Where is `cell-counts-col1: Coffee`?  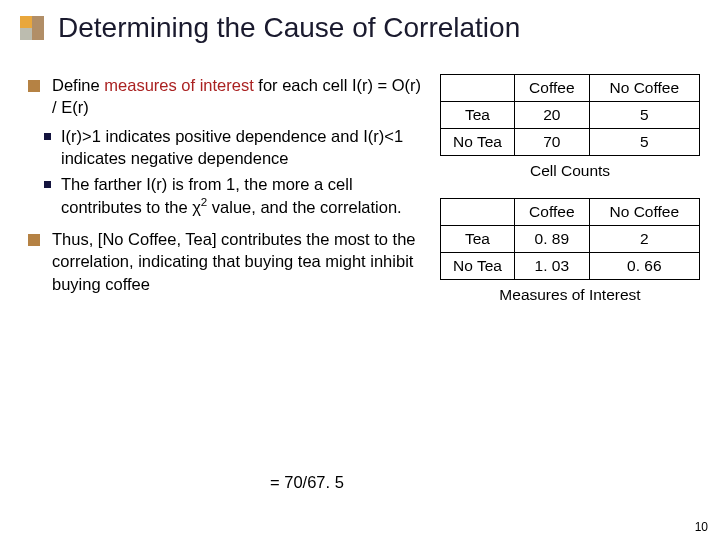 cell-counts-col1: Coffee is located at coordinates (552, 88).